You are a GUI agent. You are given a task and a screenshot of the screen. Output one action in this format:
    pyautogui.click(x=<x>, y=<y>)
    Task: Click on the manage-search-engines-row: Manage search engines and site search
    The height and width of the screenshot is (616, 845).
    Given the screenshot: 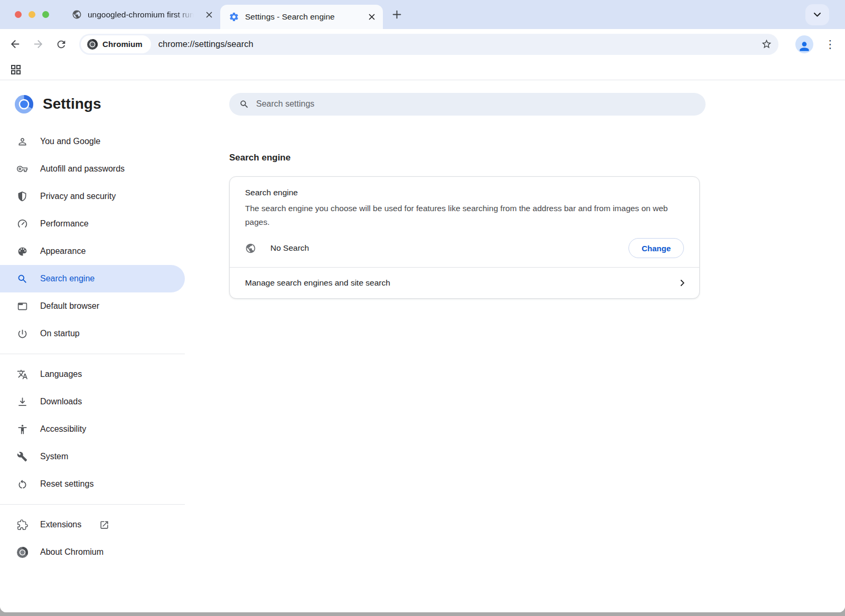 What is the action you would take?
    pyautogui.click(x=465, y=283)
    